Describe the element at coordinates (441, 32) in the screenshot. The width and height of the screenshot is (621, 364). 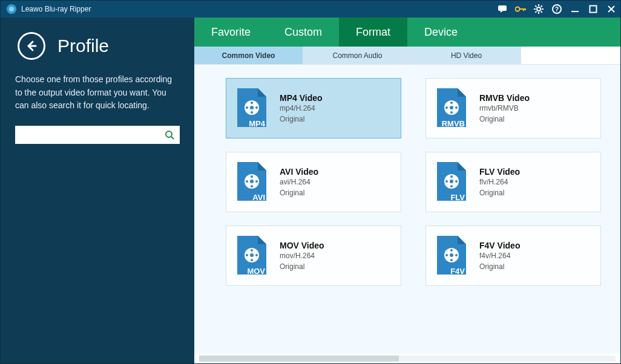
I see `topnav-tab-device: Device` at that location.